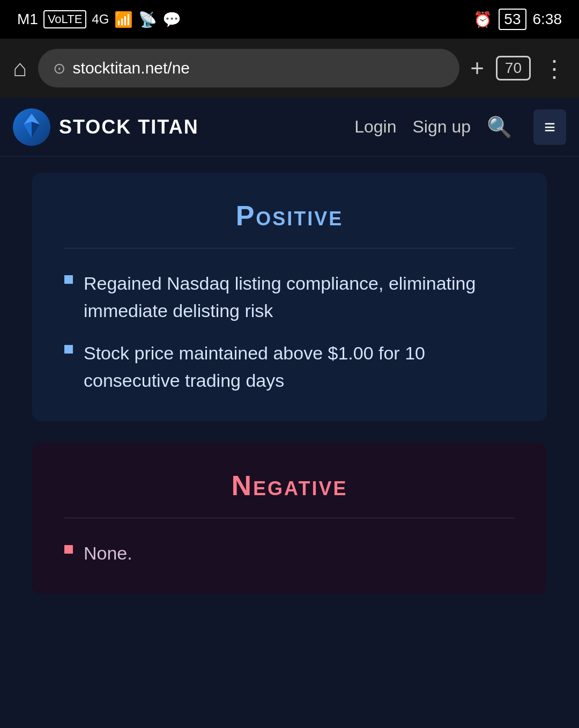 The width and height of the screenshot is (579, 728). Describe the element at coordinates (131, 68) in the screenshot. I see `url-text: stocktitan.net/ne` at that location.